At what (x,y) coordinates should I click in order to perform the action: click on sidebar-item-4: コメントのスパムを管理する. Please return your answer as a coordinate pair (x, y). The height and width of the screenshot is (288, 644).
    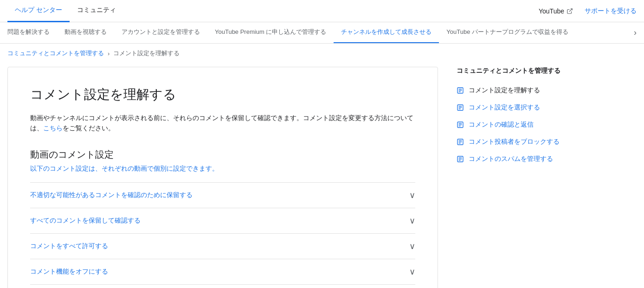
    Looking at the image, I should click on (510, 160).